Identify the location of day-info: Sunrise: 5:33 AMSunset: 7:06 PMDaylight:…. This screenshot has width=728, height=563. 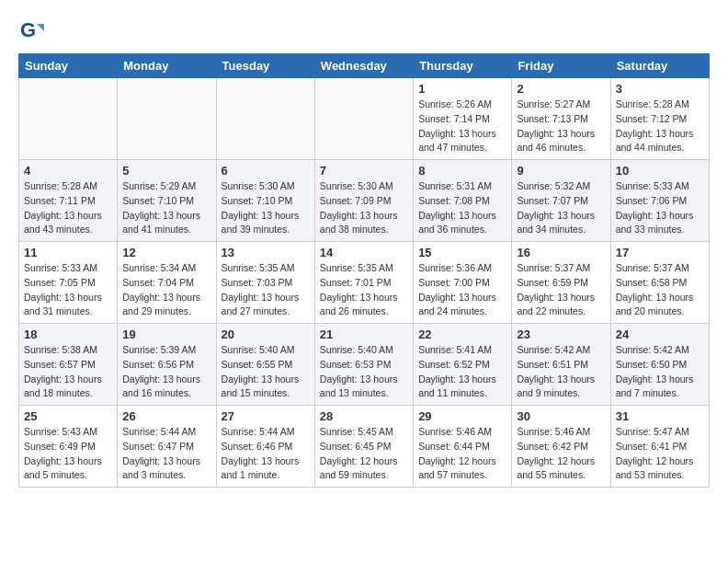
(654, 208).